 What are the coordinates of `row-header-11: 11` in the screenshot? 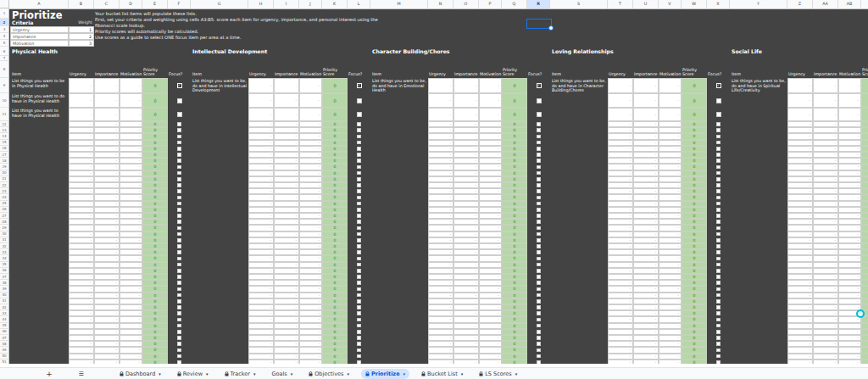 It's located at (4, 114).